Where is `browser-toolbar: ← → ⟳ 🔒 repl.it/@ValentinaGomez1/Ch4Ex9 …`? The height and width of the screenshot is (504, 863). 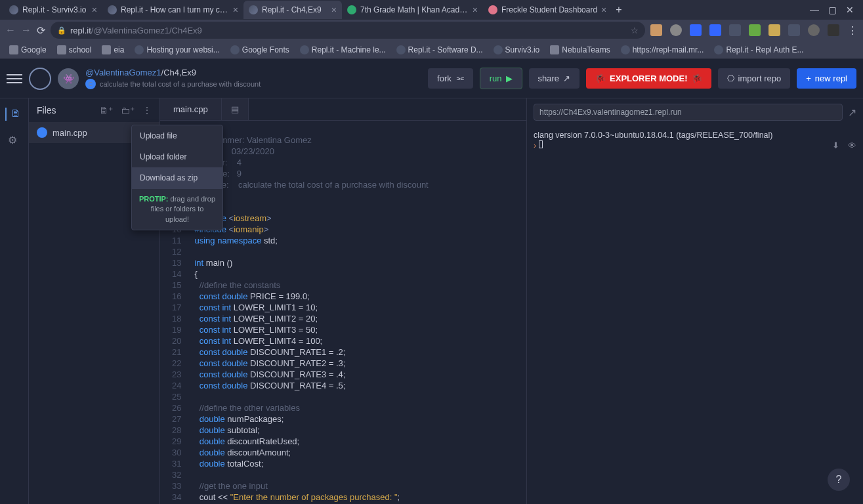
browser-toolbar: ← → ⟳ 🔒 repl.it/@ValentinaGomez1/Ch4Ex9 … is located at coordinates (432, 30).